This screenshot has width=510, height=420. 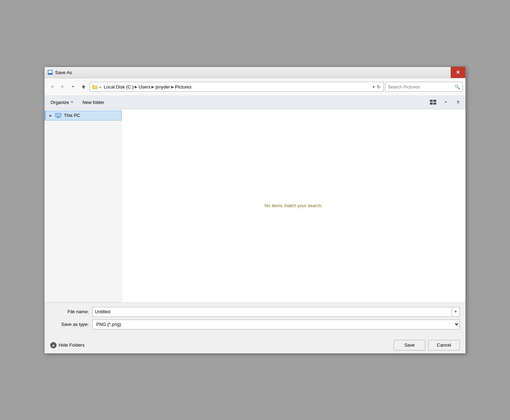 I want to click on dialog-title: Save As, so click(x=64, y=72).